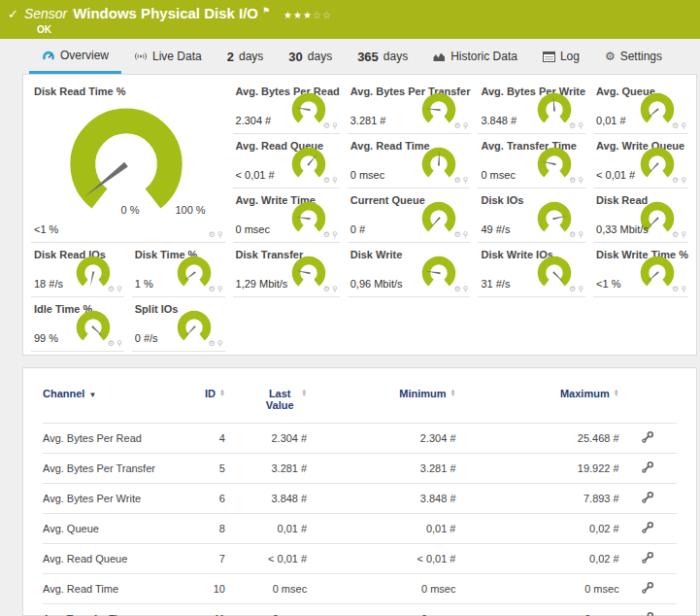 Image resolution: width=700 pixels, height=616 pixels. Describe the element at coordinates (532, 161) in the screenshot. I see `gauge-tile: Avg. Transfer Time 0 msec ⚙⚲` at that location.